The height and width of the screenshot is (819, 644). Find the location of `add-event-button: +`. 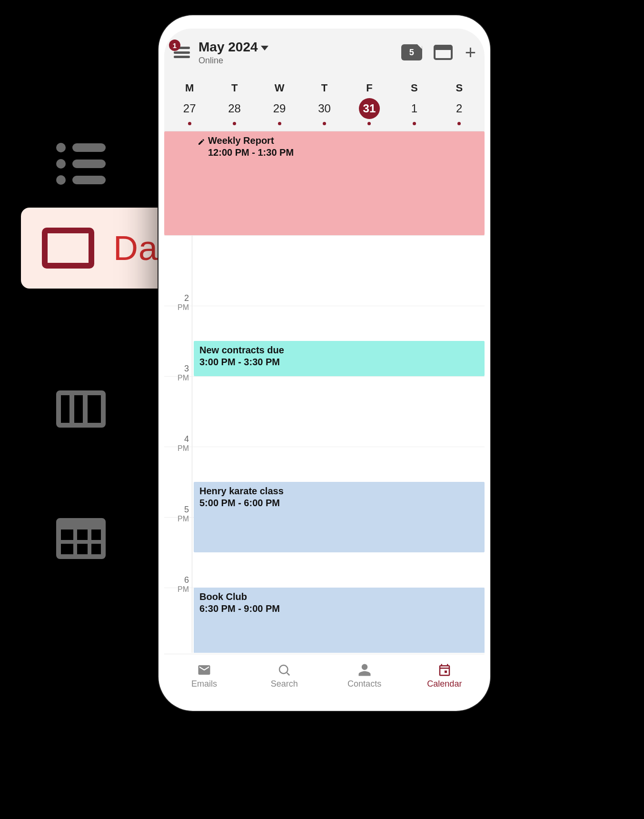

add-event-button: + is located at coordinates (470, 52).